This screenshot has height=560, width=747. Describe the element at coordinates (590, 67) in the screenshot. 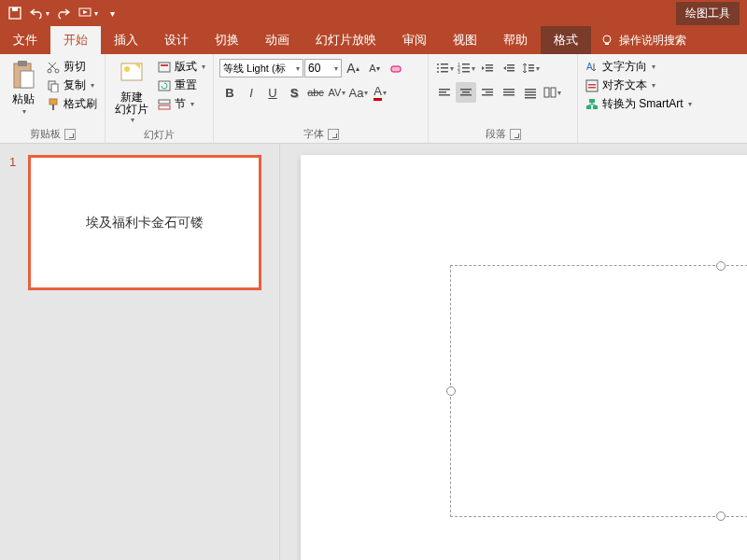

I see `svg-text: A` at that location.